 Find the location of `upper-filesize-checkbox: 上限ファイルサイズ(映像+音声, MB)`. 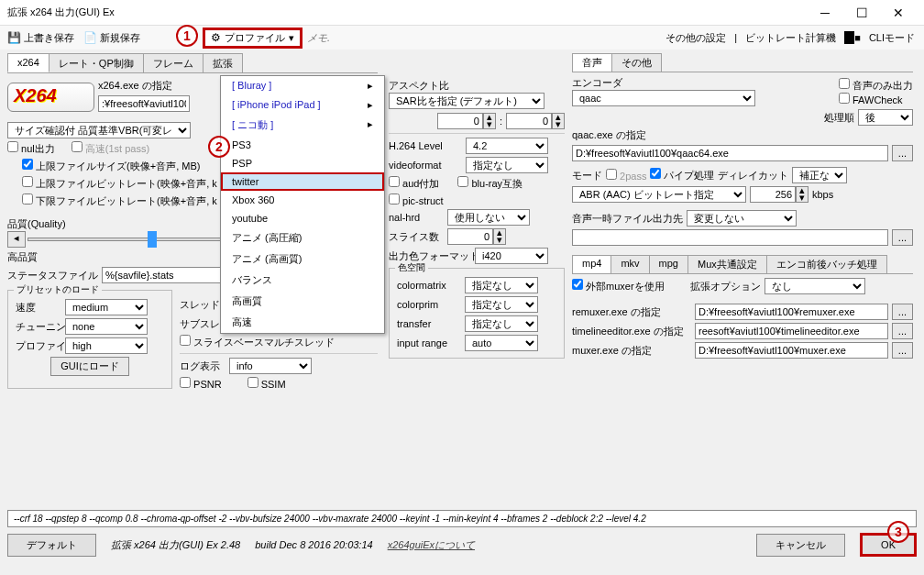

upper-filesize-checkbox: 上限ファイルサイズ(映像+音声, MB) is located at coordinates (111, 166).